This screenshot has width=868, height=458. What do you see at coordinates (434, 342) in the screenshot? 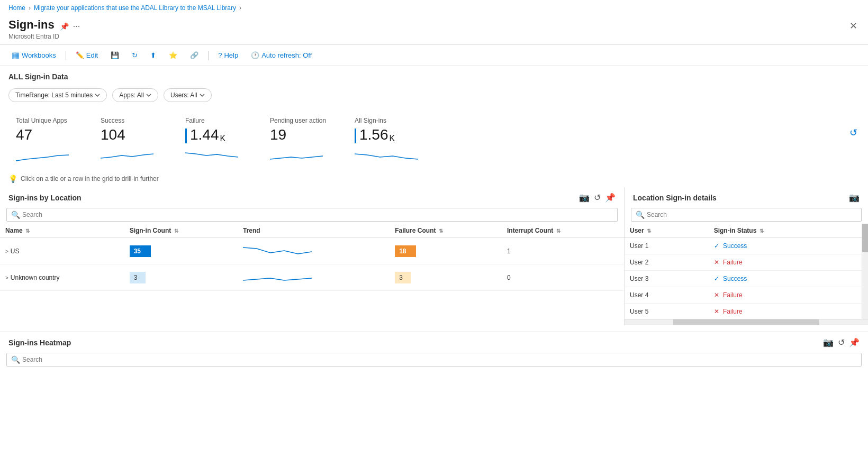
I see `heatmap-header: Sign-ins Heatmap 📷 ↺ 📌` at bounding box center [434, 342].